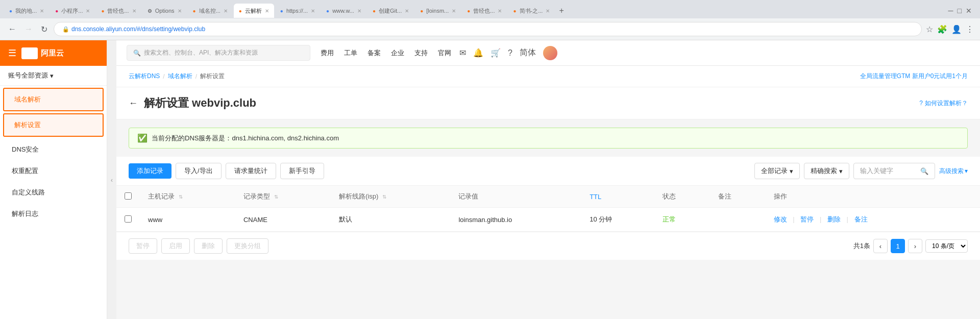 The height and width of the screenshot is (319, 980). Describe the element at coordinates (445, 53) in the screenshot. I see `nav-link-guanwang: 官网` at that location.